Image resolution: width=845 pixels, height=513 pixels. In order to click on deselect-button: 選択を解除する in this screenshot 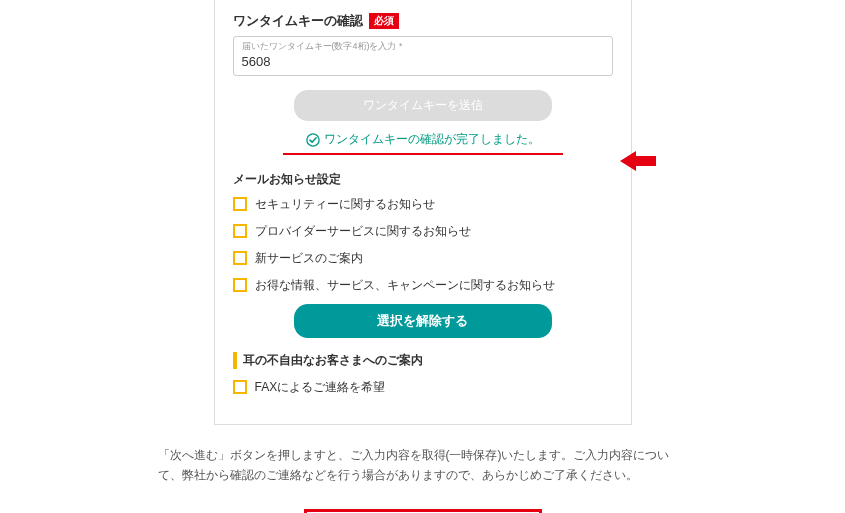, I will do `click(423, 321)`.